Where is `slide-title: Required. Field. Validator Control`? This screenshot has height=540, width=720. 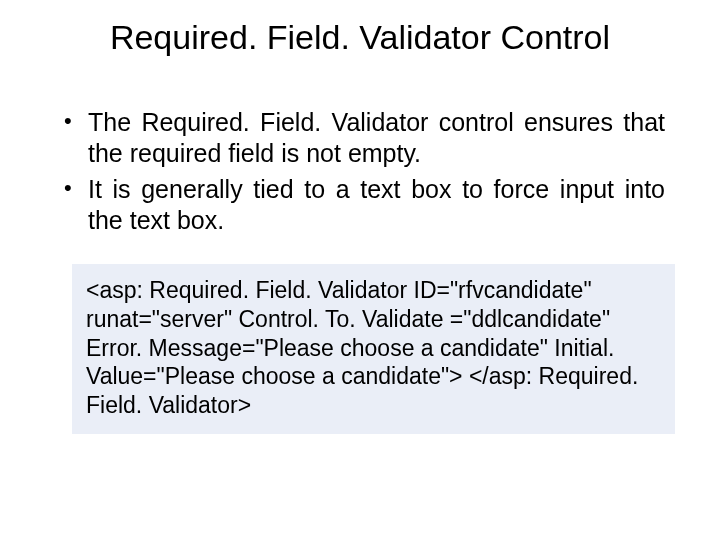
slide-title: Required. Field. Validator Control is located at coordinates (360, 38).